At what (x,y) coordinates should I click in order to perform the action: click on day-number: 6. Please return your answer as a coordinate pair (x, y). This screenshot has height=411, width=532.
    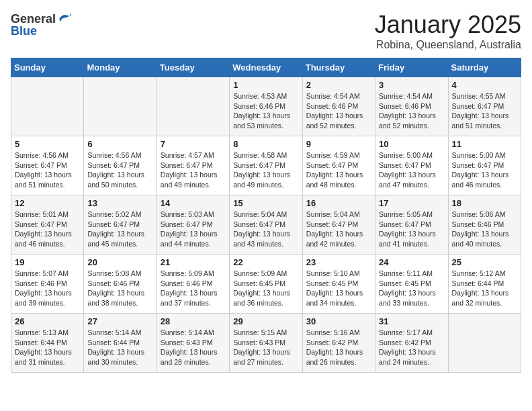
    Looking at the image, I should click on (120, 144).